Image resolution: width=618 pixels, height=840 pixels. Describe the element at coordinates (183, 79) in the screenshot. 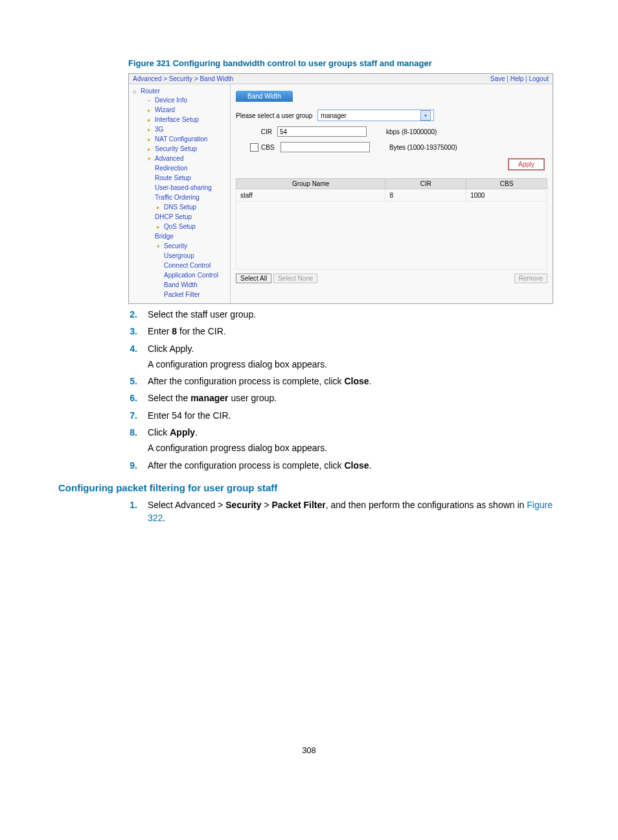

I see `breadcrumb: Advanced > Security > Band Width` at that location.